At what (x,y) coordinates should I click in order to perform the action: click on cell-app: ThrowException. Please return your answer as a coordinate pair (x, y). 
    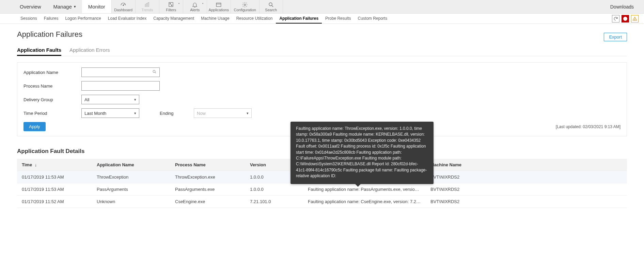
    Looking at the image, I should click on (131, 177).